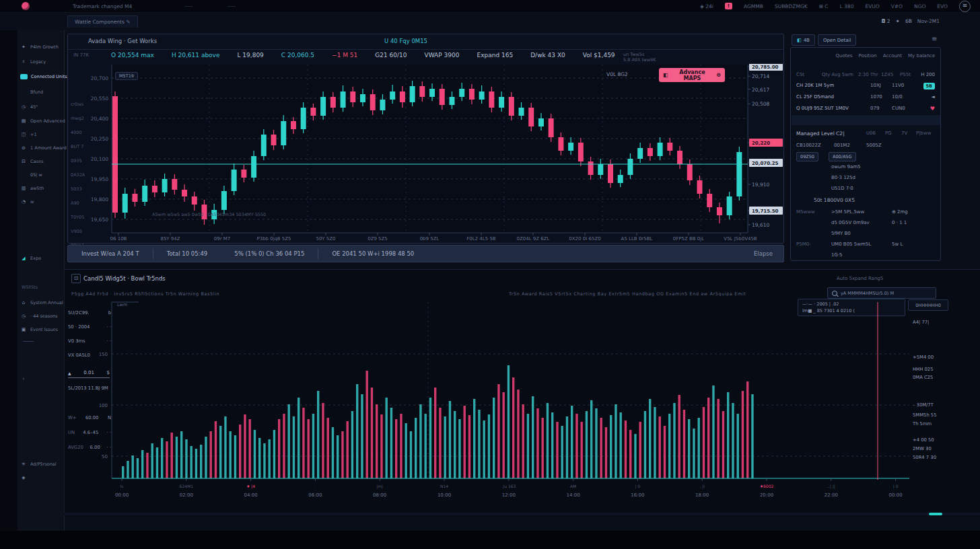 This screenshot has width=980, height=549. I want to click on panel-link: Position, so click(868, 56).